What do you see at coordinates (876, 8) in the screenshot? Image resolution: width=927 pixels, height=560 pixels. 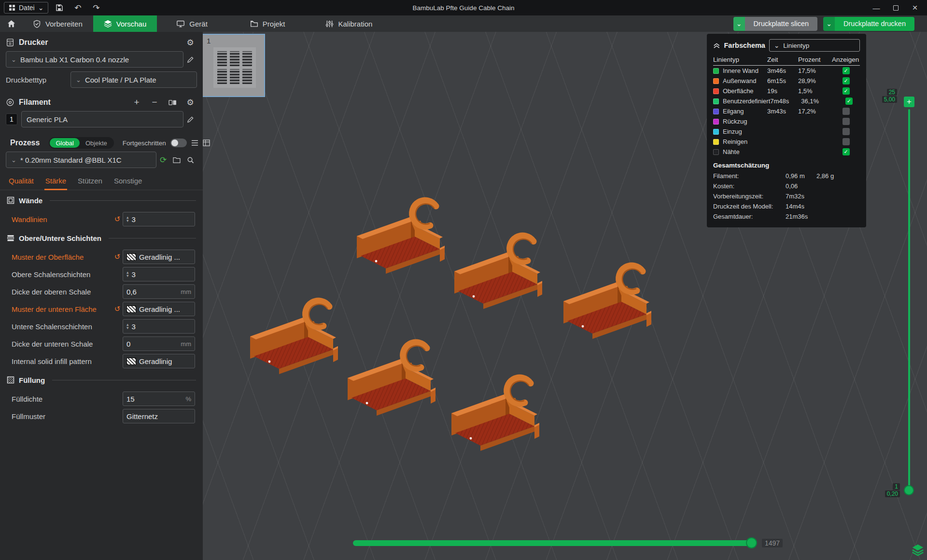 I see `minimize-button: —` at bounding box center [876, 8].